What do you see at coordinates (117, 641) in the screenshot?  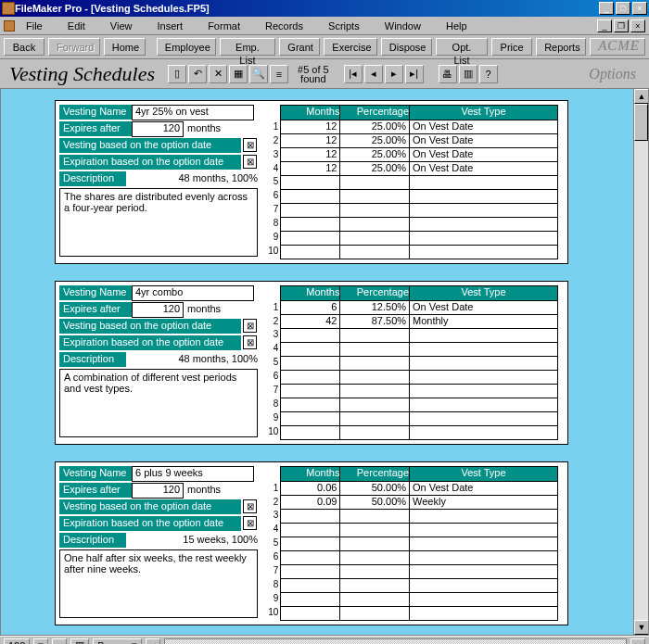 I see `mode-label: Browse ▾` at bounding box center [117, 641].